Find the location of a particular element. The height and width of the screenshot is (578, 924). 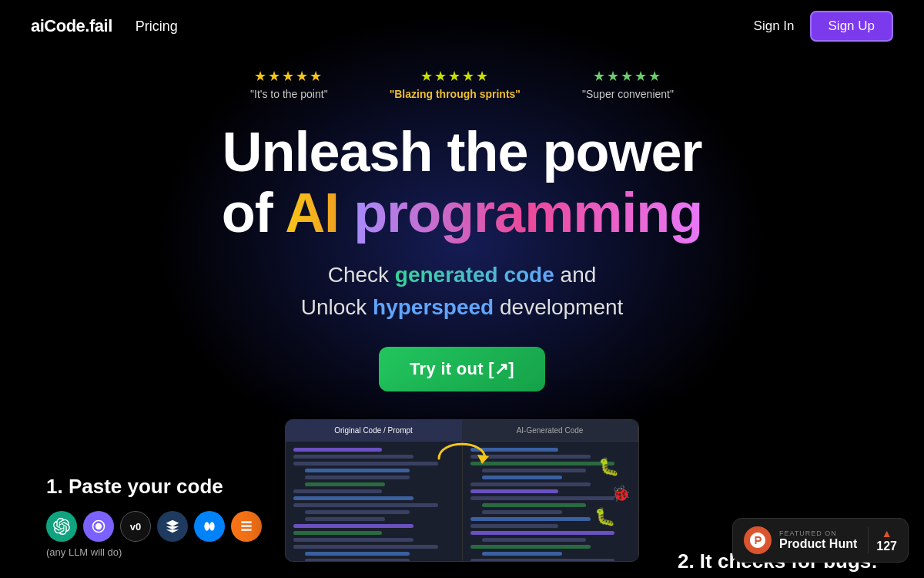

sign-in-button: Sign In is located at coordinates (775, 26).